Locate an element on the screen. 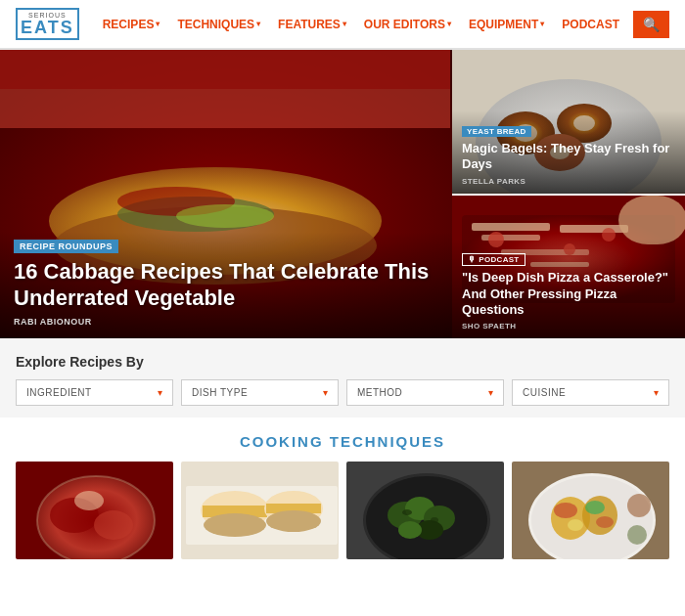  nav-item-equipment: EQUIPMENT ▾ is located at coordinates (507, 24).